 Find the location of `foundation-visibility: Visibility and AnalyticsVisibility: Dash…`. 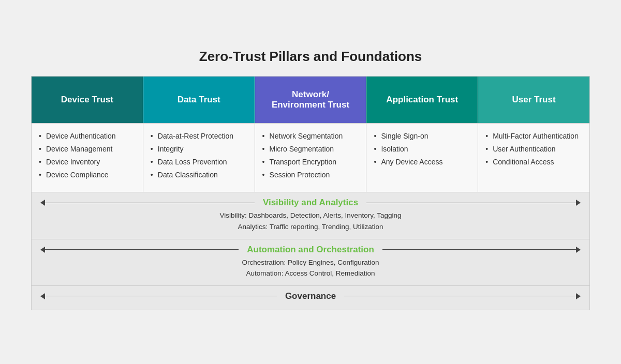

foundation-visibility: Visibility and AnalyticsVisibility: Dash… is located at coordinates (310, 215).